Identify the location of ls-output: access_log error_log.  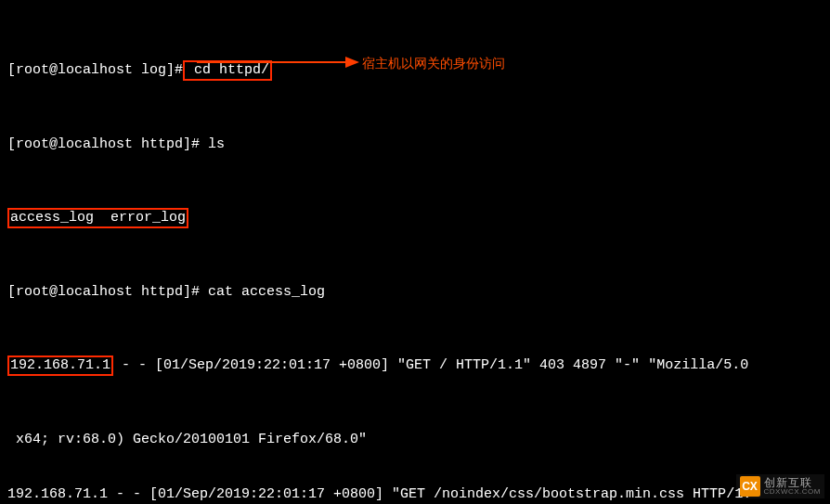
(98, 218).